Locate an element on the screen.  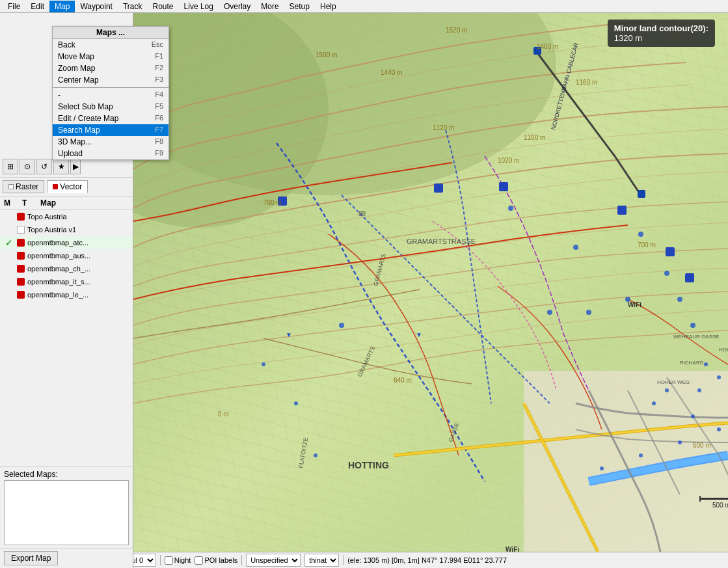
map-name-3: openmtbmap_aus... is located at coordinates (78, 256).